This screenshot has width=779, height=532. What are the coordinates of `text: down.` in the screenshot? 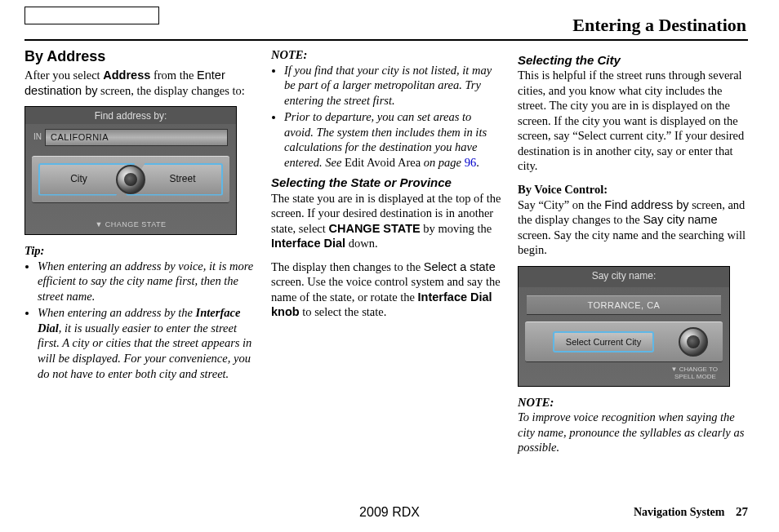 It's located at (361, 243).